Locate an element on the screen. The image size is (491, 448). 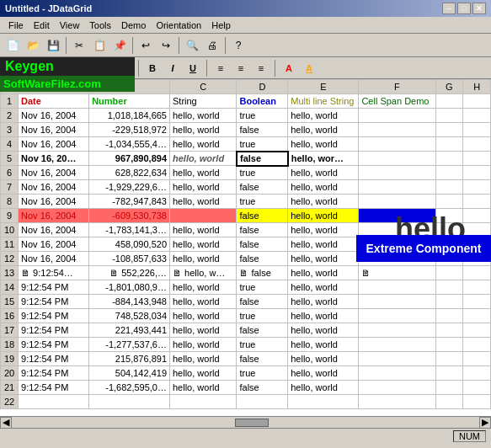
cell-13-e: hello, world is located at coordinates (323, 273).